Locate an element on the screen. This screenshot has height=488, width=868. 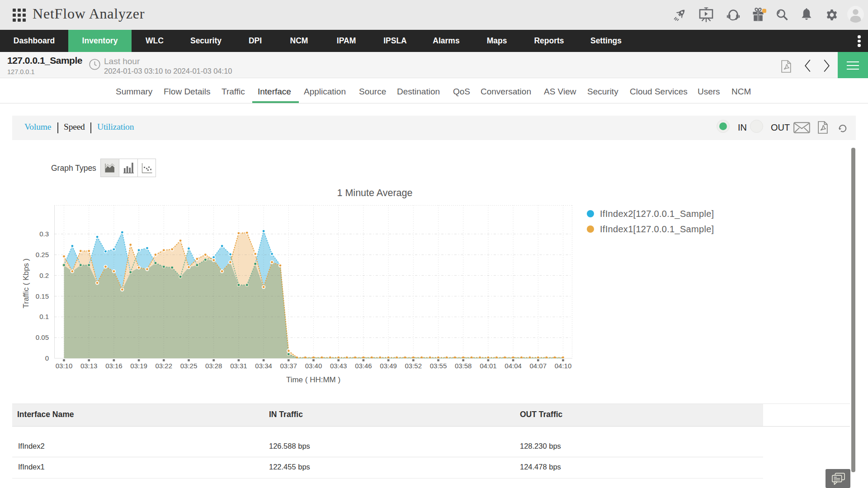
svg-text: 03:10 is located at coordinates (64, 366).